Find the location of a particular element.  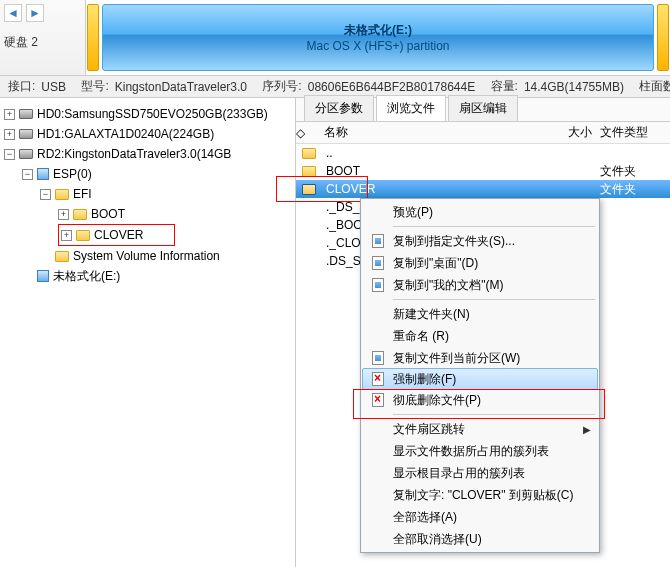

capacity-label: 容量: is located at coordinates (504, 86).